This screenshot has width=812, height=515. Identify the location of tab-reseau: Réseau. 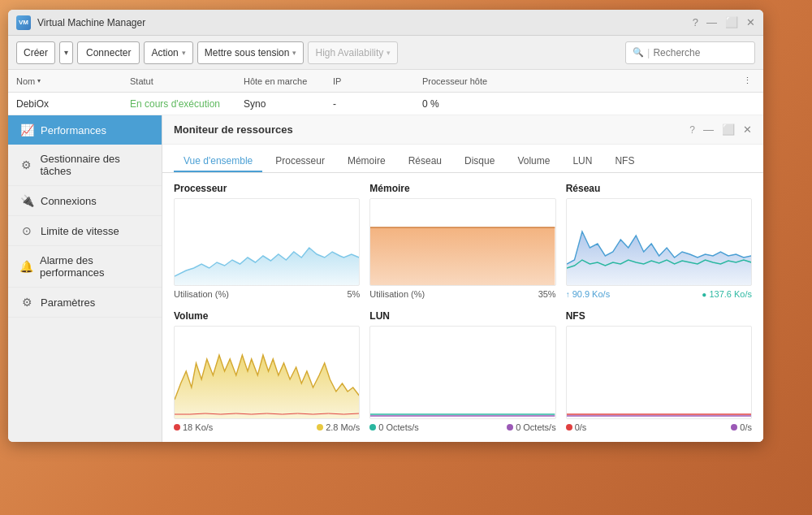
(425, 162).